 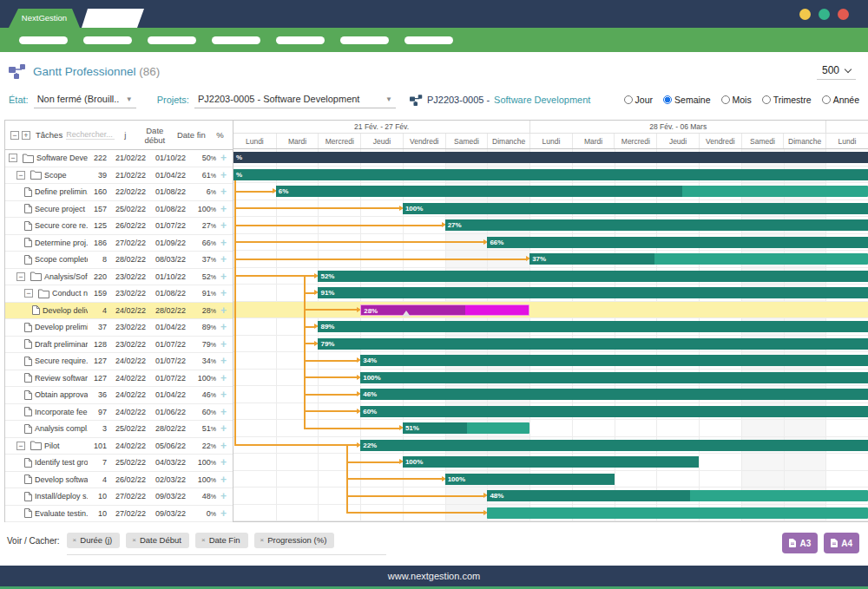 What do you see at coordinates (572, 191) in the screenshot?
I see `gantt-bar: 6%` at bounding box center [572, 191].